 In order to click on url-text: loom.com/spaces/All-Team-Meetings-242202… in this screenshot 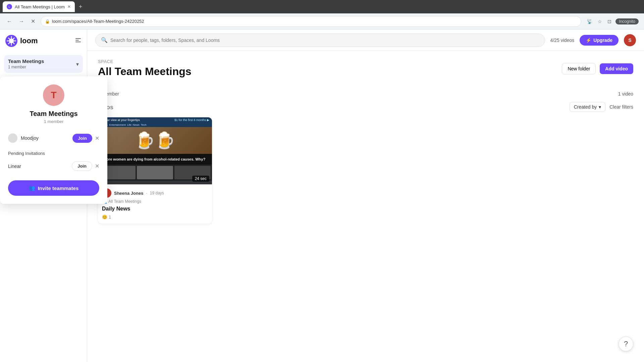, I will do `click(98, 21)`.